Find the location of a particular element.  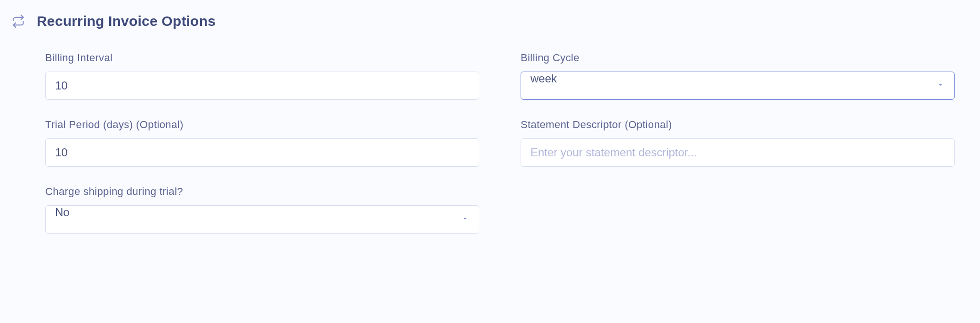

billing-cycle-select-wrapper: week is located at coordinates (738, 86).